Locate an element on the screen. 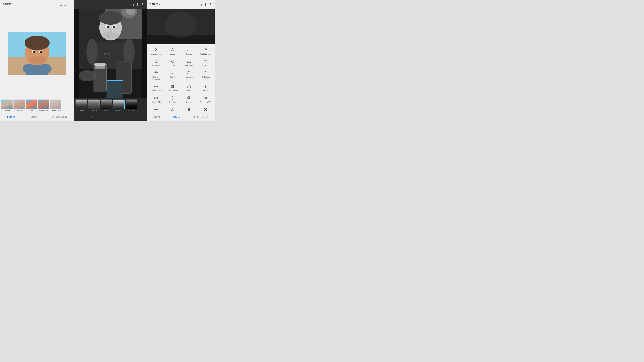 The width and height of the screenshot is (644, 362). layers-icon-right: ⟁ is located at coordinates (202, 4).